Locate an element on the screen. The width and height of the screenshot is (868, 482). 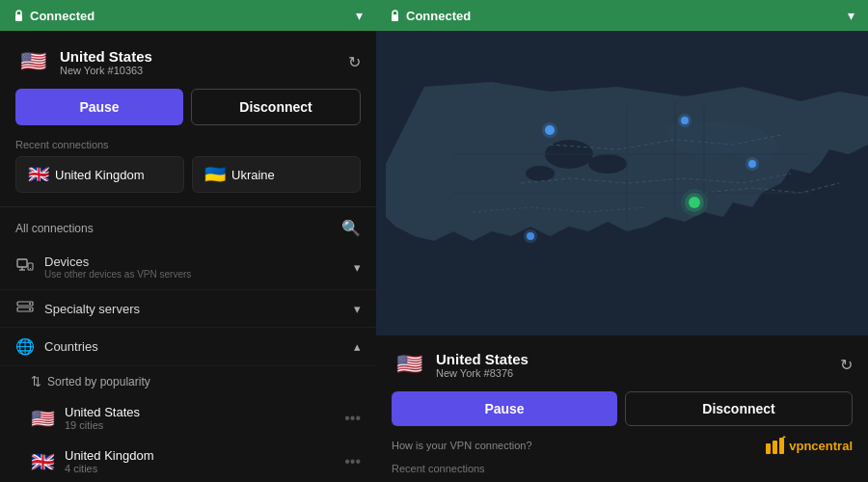
left-chevron-icon: ▾ is located at coordinates (359, 15).